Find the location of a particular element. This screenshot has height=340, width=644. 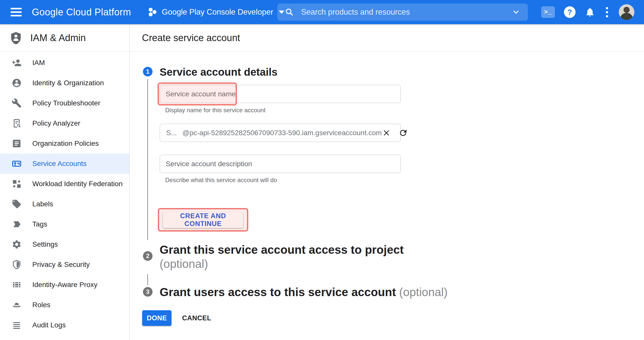

search-input: Search products and resources is located at coordinates (403, 12).